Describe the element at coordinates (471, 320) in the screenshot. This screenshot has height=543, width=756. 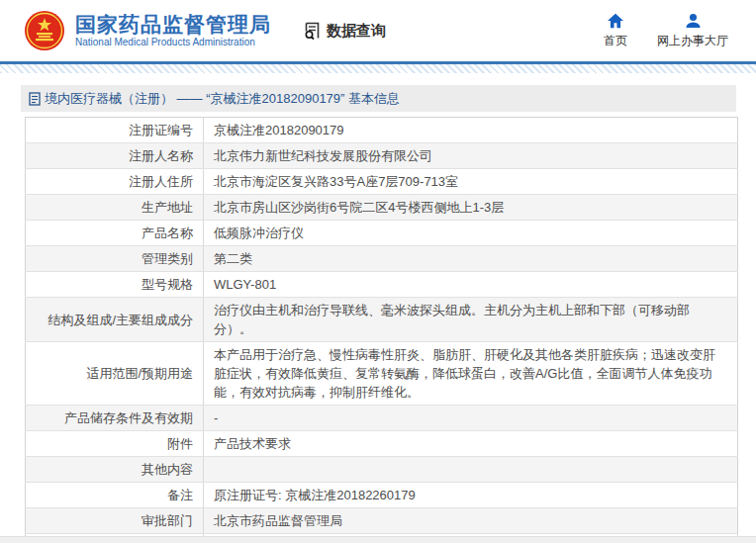
I see `row-value: 治疗仪由主机和治疗导联线、毫米波探头组成。主机分为主机上部和下部（可移动部分）。` at that location.